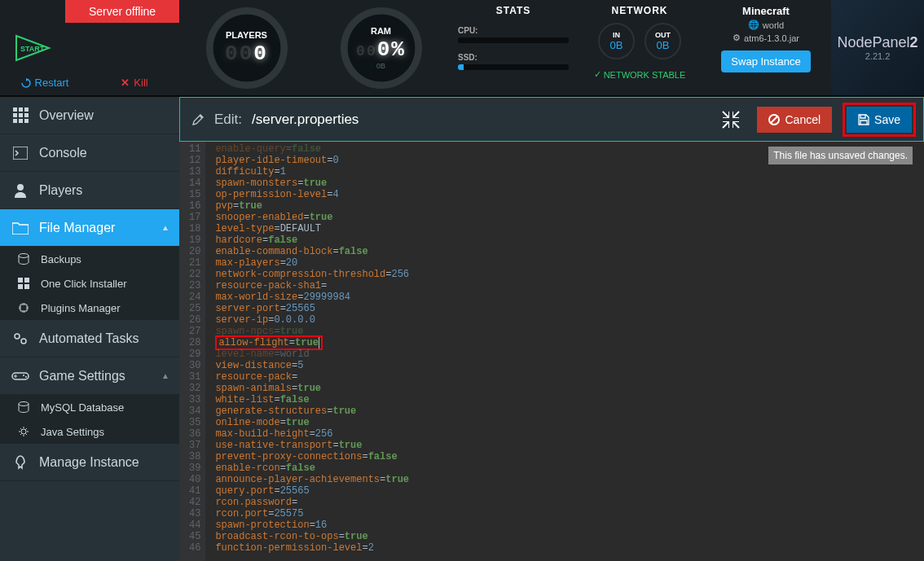 Image resolution: width=924 pixels, height=561 pixels. Describe the element at coordinates (90, 283) in the screenshot. I see `nav-one-click-installer: One Click Installer` at that location.